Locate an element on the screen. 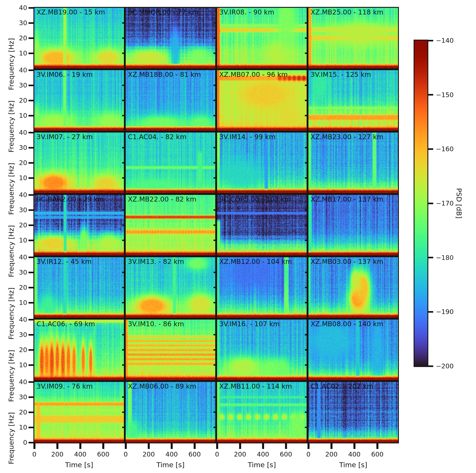 The height and width of the screenshot is (473, 476). spectrogram-panel: 3V.IM07. - 27 km is located at coordinates (79, 163).